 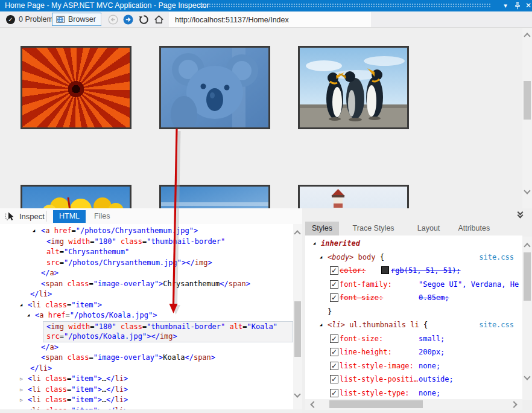 What do you see at coordinates (528, 6) in the screenshot?
I see `close-icon: ✕` at bounding box center [528, 6].